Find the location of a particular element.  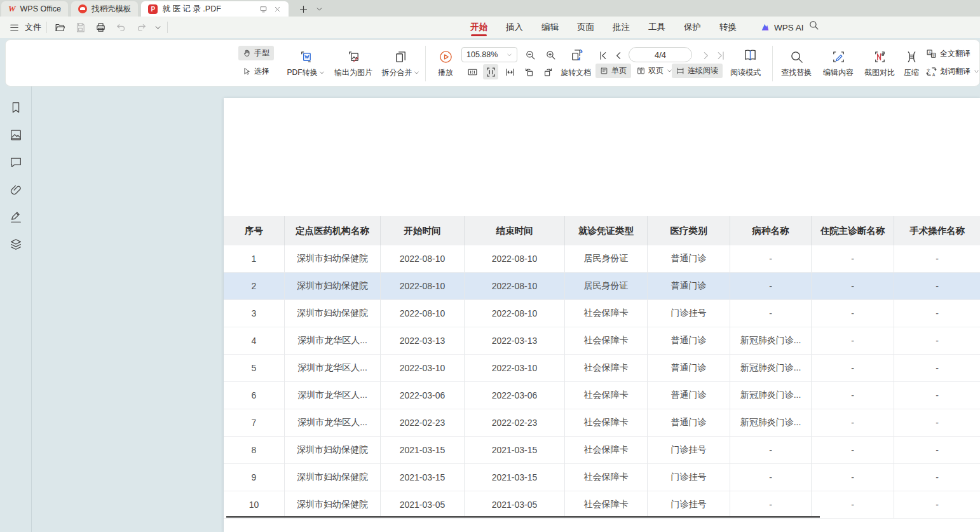

table-row: 5深圳市龙华区人...2022-03-102022-03-10社会保障卡普通门诊… is located at coordinates (602, 369).